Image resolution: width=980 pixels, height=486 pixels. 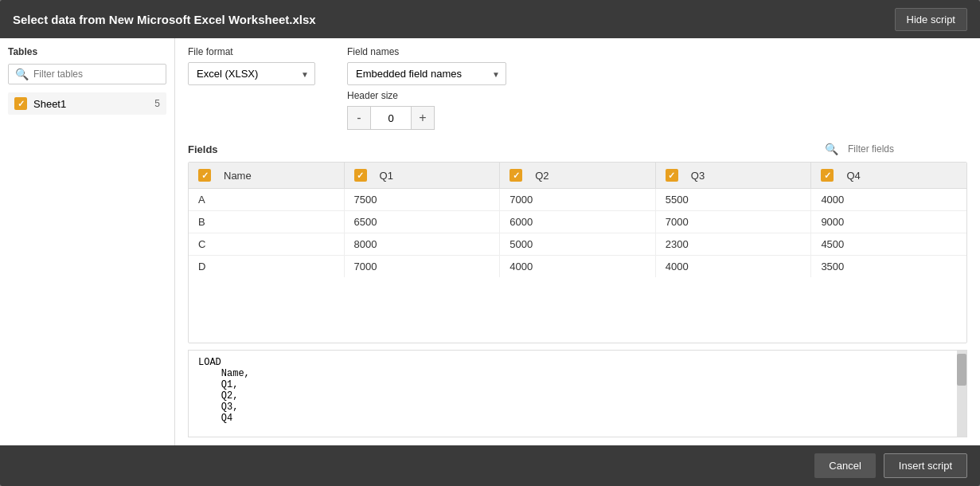 I want to click on file-format-group: File format Excel (XLSX) ▼, so click(x=252, y=88).